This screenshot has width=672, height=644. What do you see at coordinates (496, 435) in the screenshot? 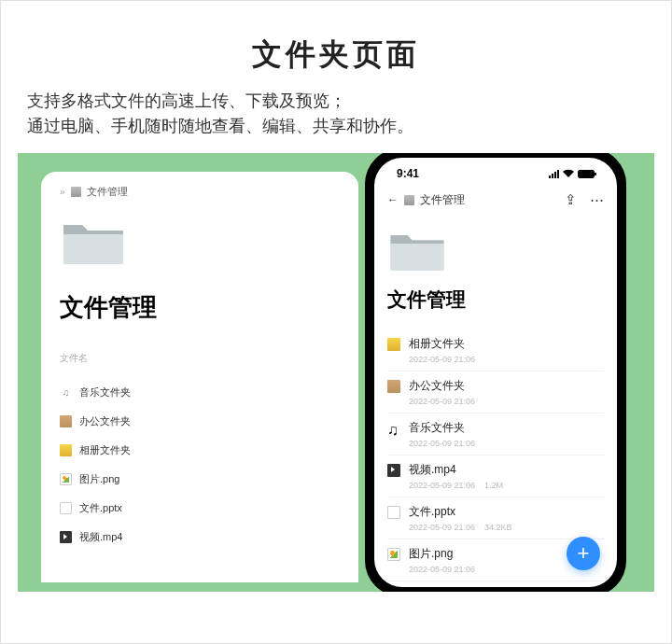
I see `list-item: ♫音乐文件夹2022-05-09 21:06` at bounding box center [496, 435].